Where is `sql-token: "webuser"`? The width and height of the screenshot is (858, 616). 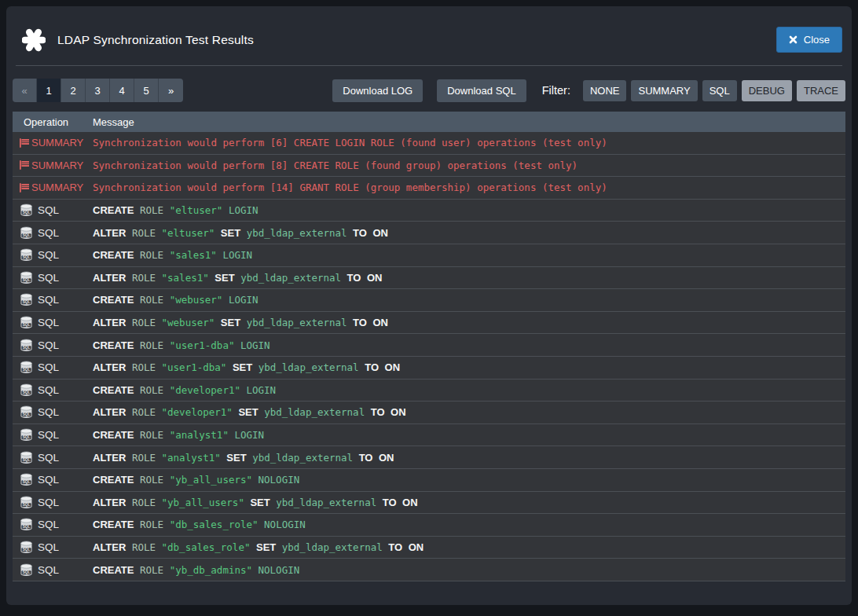
sql-token: "webuser" is located at coordinates (196, 300).